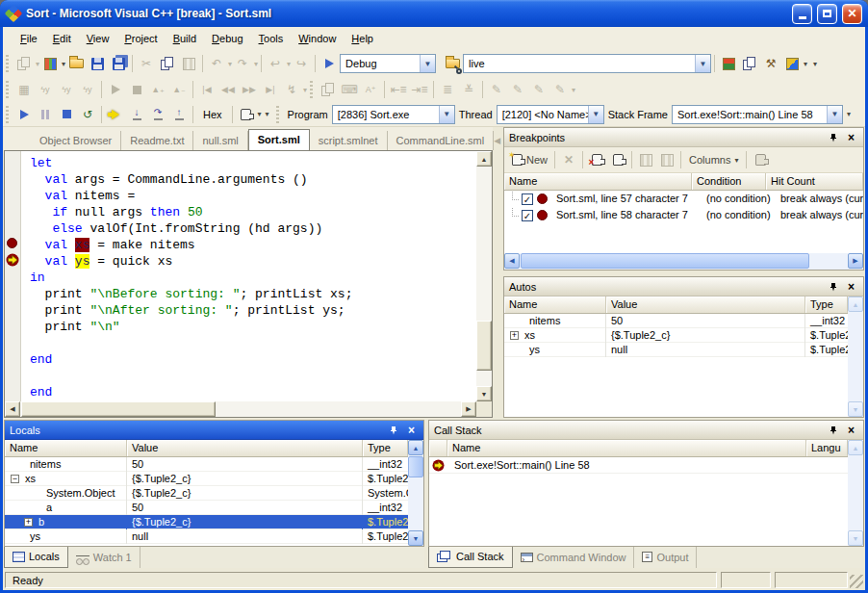 The width and height of the screenshot is (868, 593). I want to click on scroll-down-icon: ▼, so click(855, 409).